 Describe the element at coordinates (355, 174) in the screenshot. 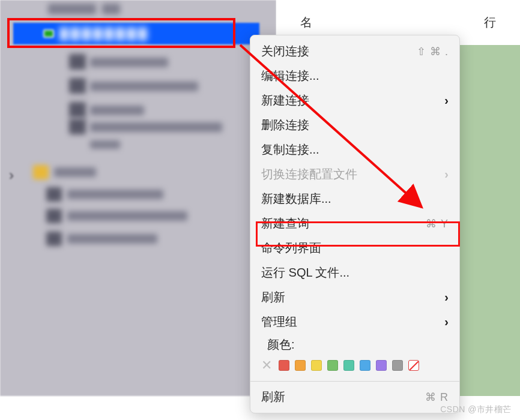

I see `menu-switch-profile: 切换连接配置文件 ›` at that location.